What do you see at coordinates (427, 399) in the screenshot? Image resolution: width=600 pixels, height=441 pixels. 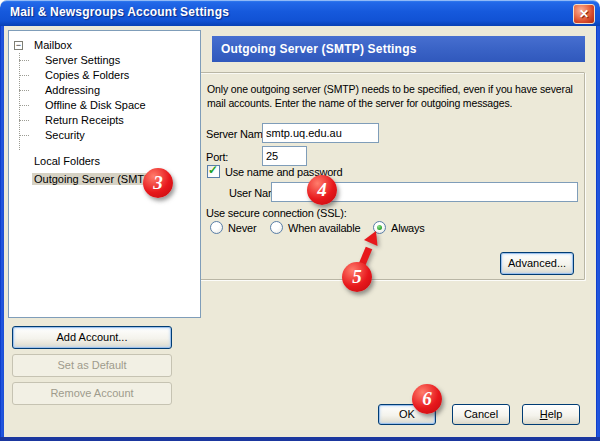 I see `step-6-badge: 6` at bounding box center [427, 399].